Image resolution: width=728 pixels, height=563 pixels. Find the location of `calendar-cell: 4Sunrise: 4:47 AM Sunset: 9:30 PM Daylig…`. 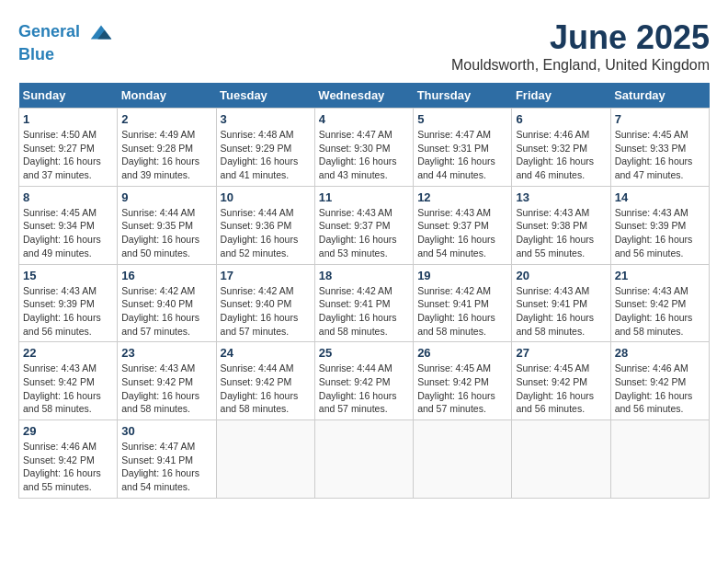

calendar-cell: 4Sunrise: 4:47 AM Sunset: 9:30 PM Daylig… is located at coordinates (364, 147).